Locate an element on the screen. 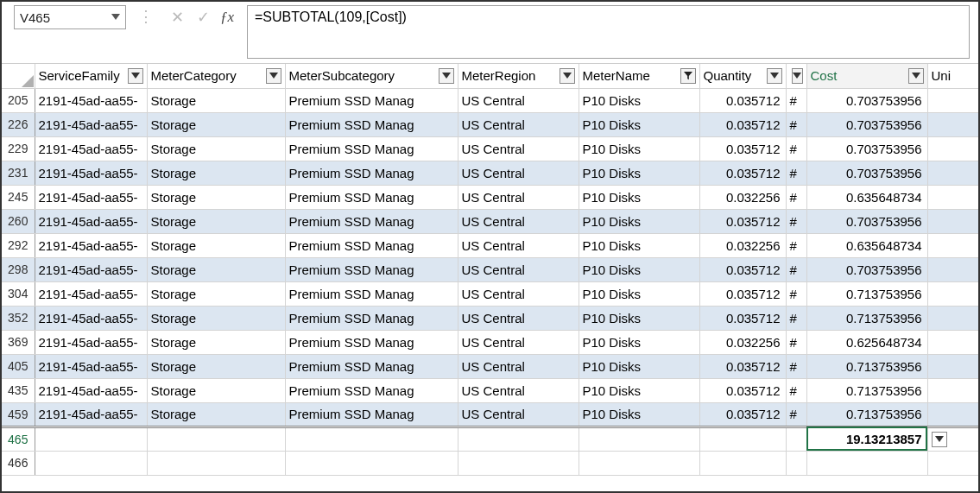 This screenshot has height=493, width=980. column-header-quantity: Quantity is located at coordinates (743, 76).